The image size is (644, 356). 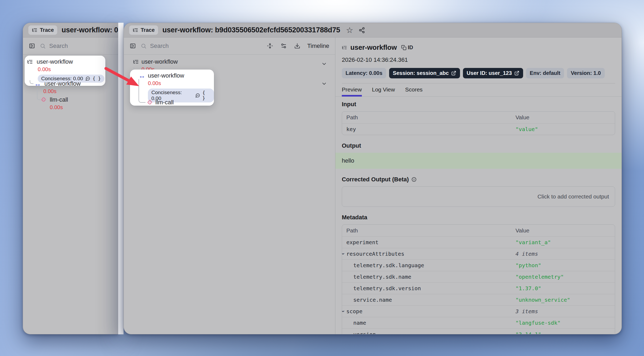 What do you see at coordinates (478, 161) in the screenshot?
I see `output-value: hello` at bounding box center [478, 161].